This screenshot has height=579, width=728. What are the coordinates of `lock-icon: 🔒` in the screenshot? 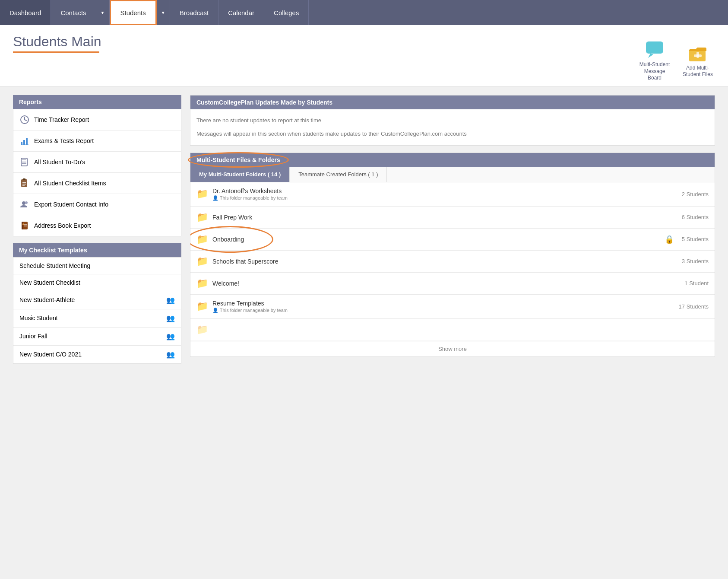 It's located at (669, 239).